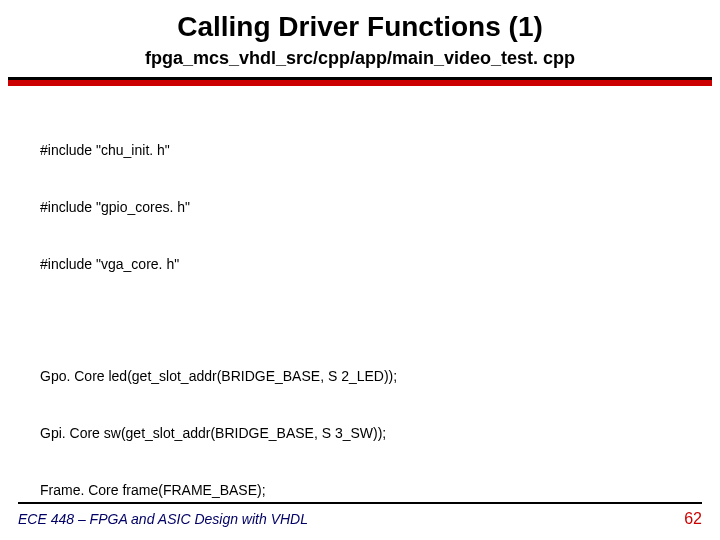 The width and height of the screenshot is (720, 540). Describe the element at coordinates (360, 82) in the screenshot. I see `title-divider` at that location.